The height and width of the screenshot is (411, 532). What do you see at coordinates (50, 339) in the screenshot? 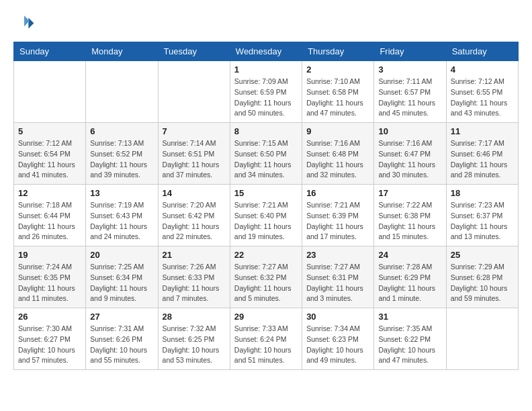
I see `calendar-cell: 26Sunrise: 7:30 AM Sunset: 6:27 PM Dayli…` at bounding box center [50, 339].